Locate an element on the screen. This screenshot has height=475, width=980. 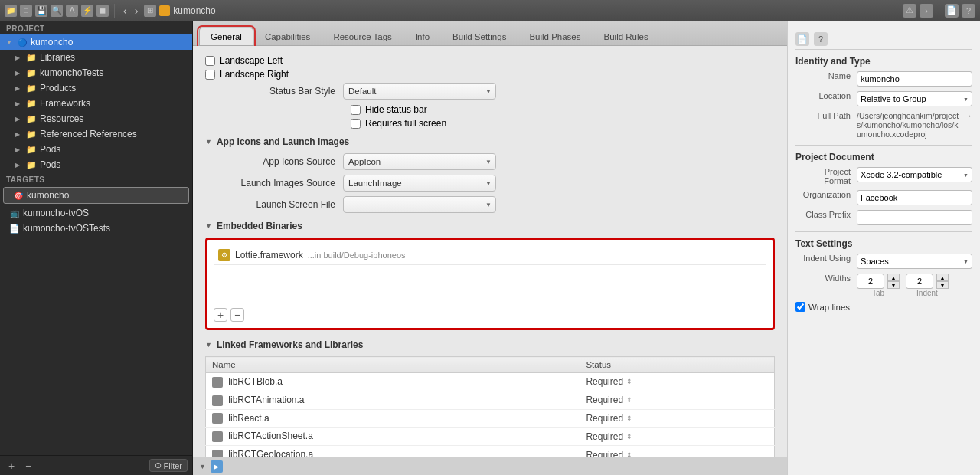
launch-images-control: LaunchImage is located at coordinates (559, 183).